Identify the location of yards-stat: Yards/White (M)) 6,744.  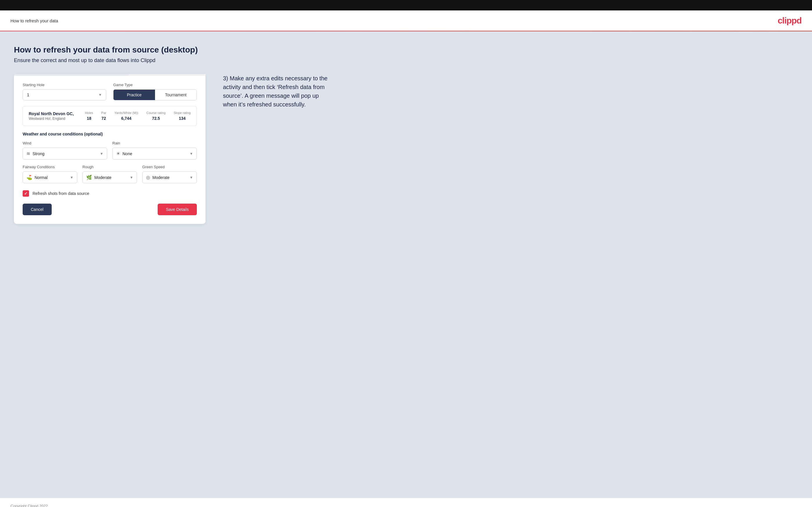
(126, 116).